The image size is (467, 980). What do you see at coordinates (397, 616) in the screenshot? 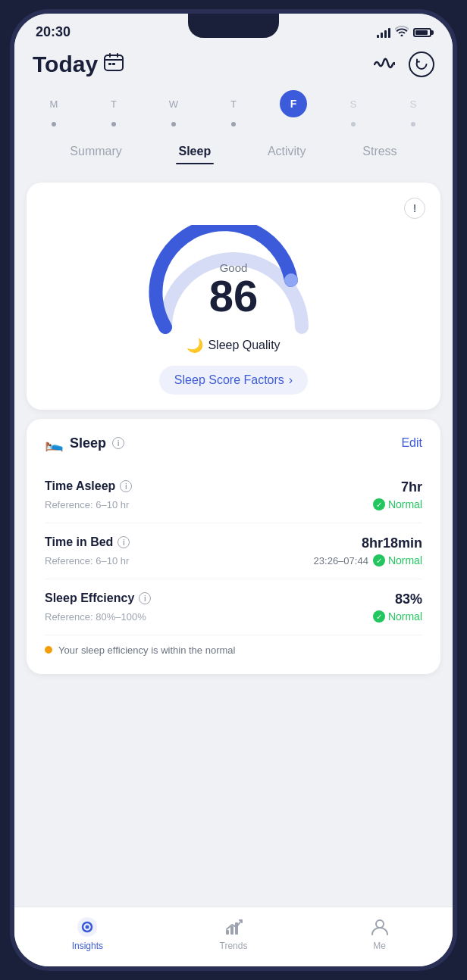
I see `sleep-efficiency-status: ✓ Normal` at bounding box center [397, 616].